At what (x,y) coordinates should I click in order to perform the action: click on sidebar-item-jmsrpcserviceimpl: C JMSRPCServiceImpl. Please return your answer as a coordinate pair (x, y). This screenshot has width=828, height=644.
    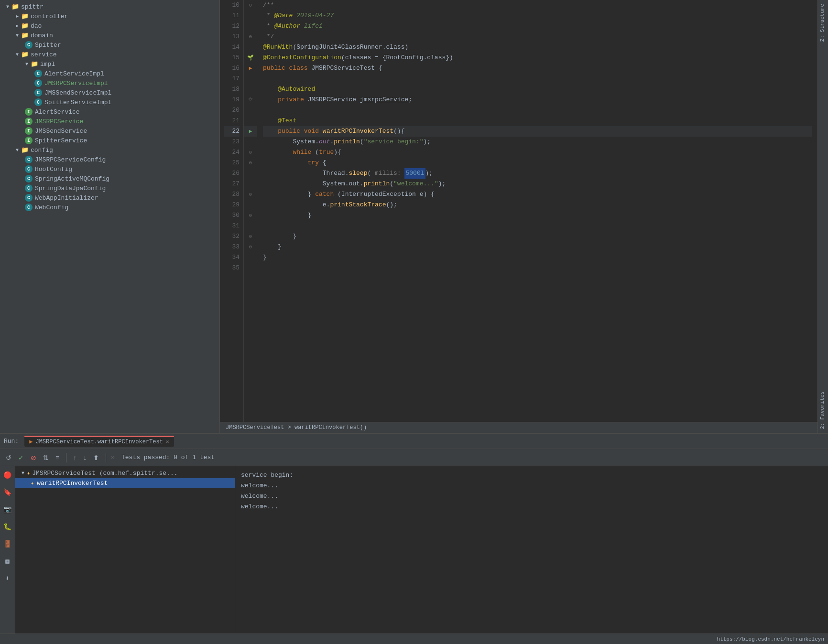
    Looking at the image, I should click on (110, 83).